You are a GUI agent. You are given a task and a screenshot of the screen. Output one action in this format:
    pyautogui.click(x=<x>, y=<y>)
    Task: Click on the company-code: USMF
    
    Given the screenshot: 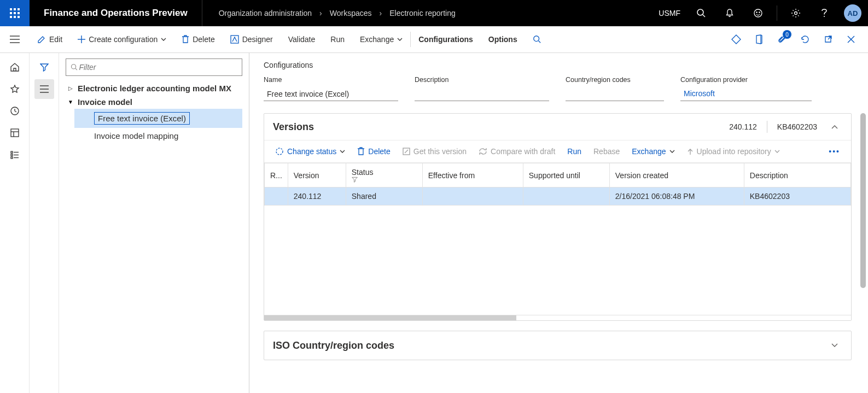 What is the action you would take?
    pyautogui.click(x=672, y=13)
    